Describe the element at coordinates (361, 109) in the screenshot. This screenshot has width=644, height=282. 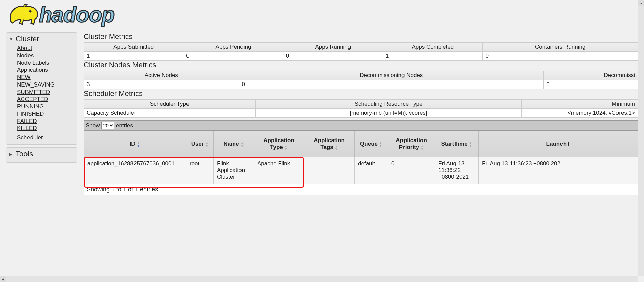
I see `scheduler-metrics-table: Scheduler Type Scheduling Resource Type …` at that location.